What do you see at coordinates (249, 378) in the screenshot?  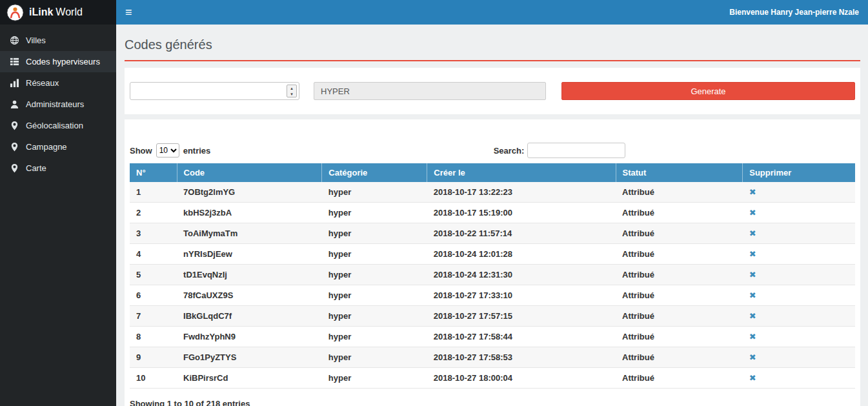 I see `table-cell: KiBPirsrCd` at bounding box center [249, 378].